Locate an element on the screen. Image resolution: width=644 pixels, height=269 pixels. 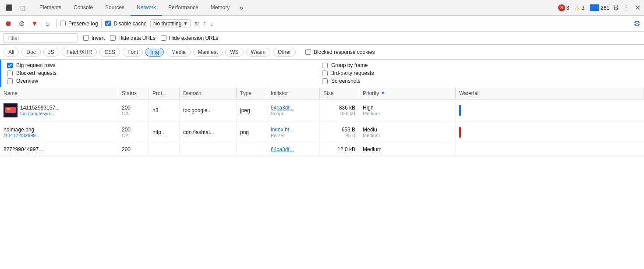
error-count-label: 3 is located at coordinates (568, 8).